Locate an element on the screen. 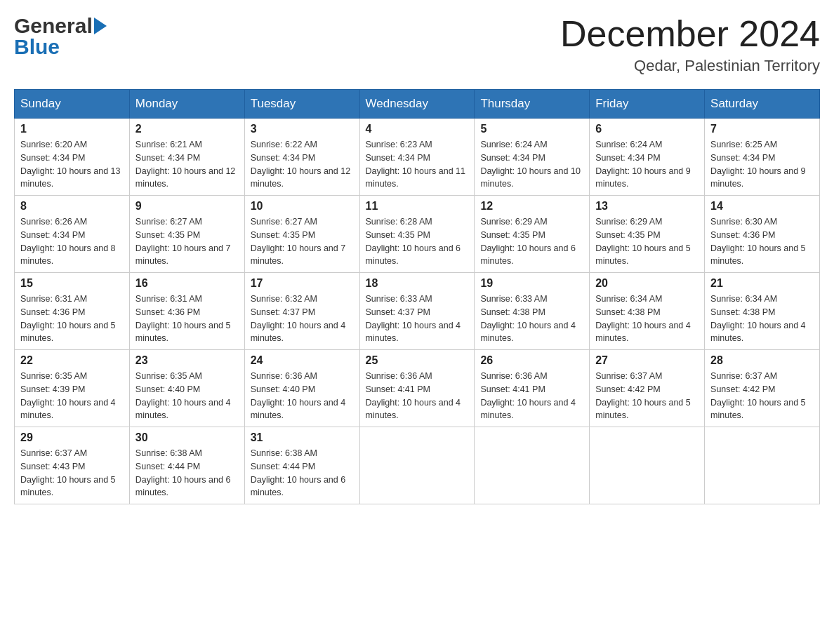 The image size is (834, 644). calendar-cell: 30 Sunrise: 6:38 AM Sunset: 4:44 PM Dayl… is located at coordinates (187, 466).